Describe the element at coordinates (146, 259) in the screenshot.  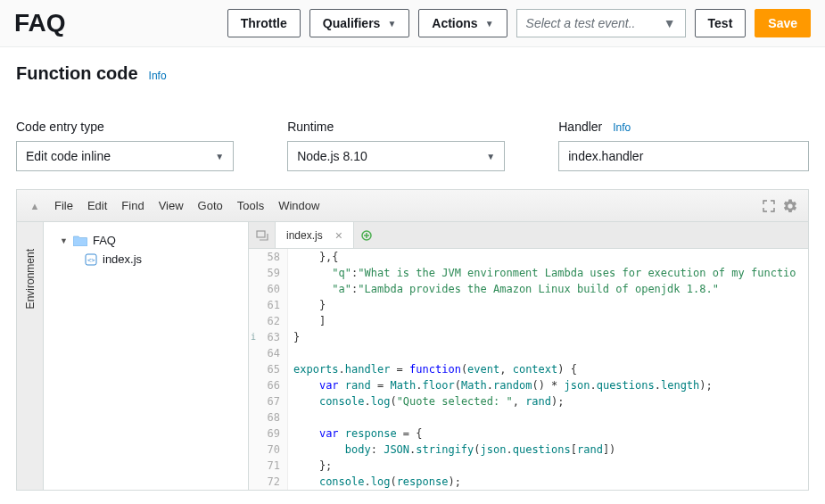
I see `tree-file-item: <> index.js` at that location.